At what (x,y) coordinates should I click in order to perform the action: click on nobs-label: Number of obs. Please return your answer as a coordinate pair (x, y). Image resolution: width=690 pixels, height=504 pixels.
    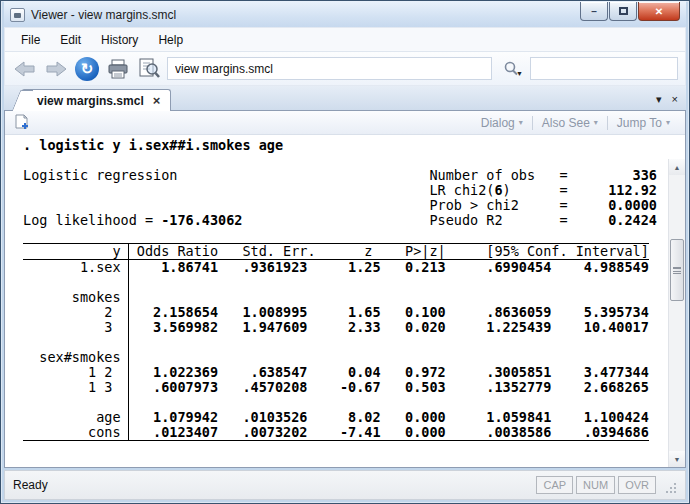
    Looking at the image, I should click on (494, 176).